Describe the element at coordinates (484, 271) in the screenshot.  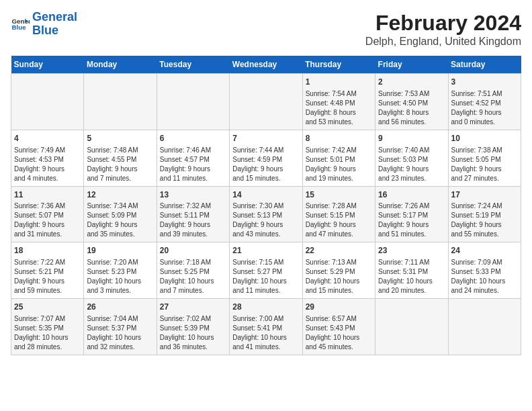
I see `day-cell: 24Sunrise: 7:09 AM Sunset: 5:33 PM Dayli…` at that location.